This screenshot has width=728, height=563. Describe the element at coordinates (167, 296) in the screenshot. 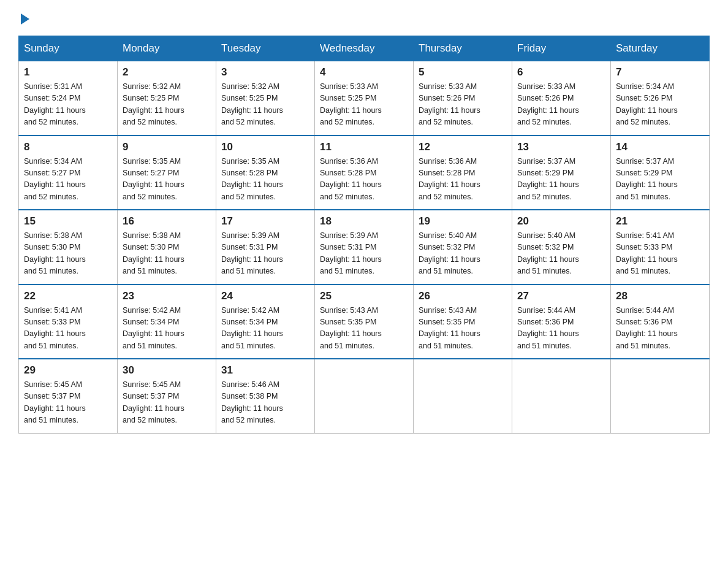

I see `day-number: 23` at that location.